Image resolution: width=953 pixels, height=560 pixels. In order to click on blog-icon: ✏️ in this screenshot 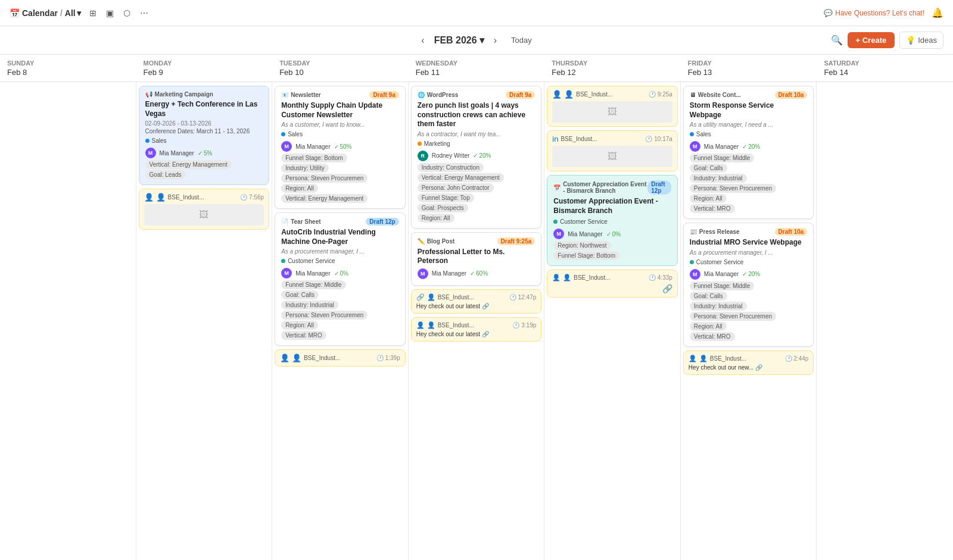, I will do `click(421, 242)`.